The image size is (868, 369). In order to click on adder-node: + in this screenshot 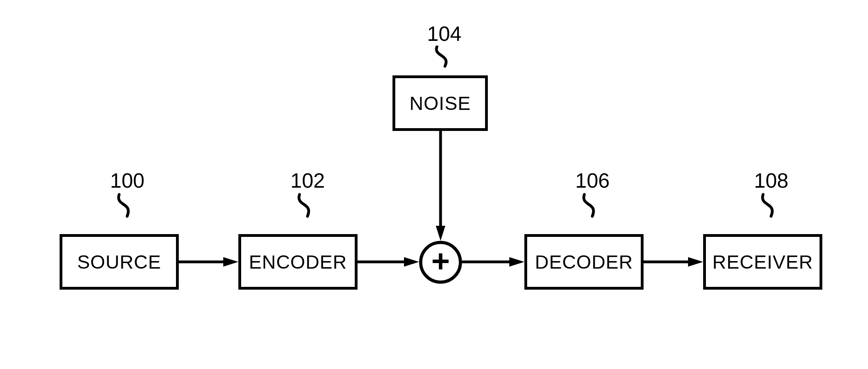, I will do `click(441, 262)`.